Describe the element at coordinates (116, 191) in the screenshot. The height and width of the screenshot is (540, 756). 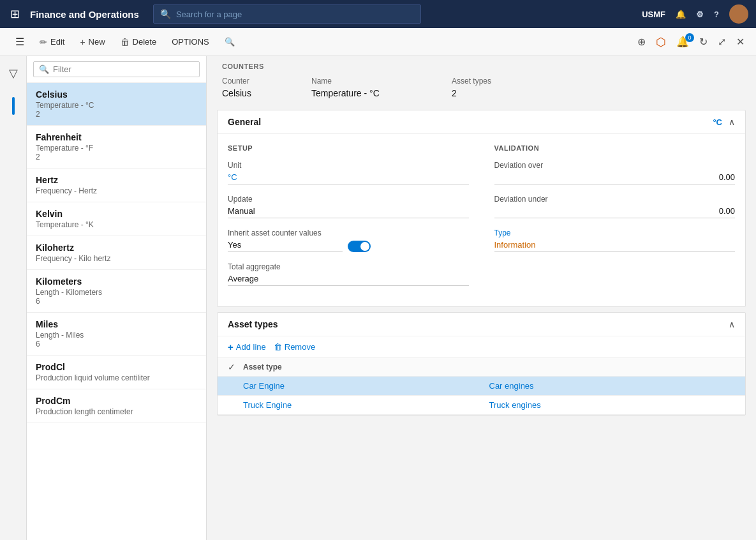
I see `list-item-sub: Frequency - Hertz` at that location.